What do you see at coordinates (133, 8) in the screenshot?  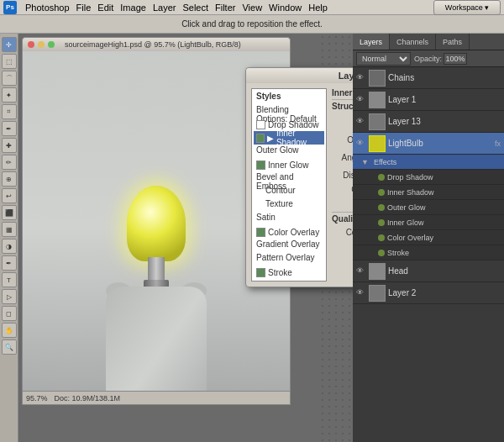 I see `menu-image: Image` at bounding box center [133, 8].